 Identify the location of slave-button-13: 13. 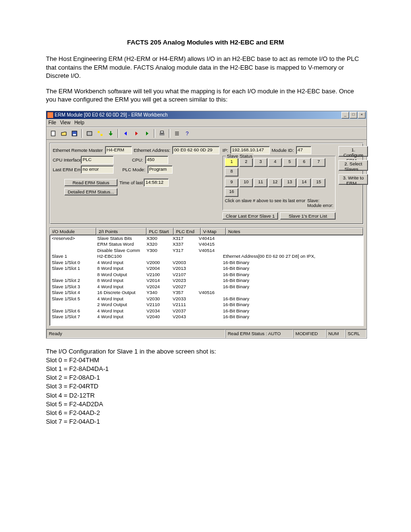
(290, 183).